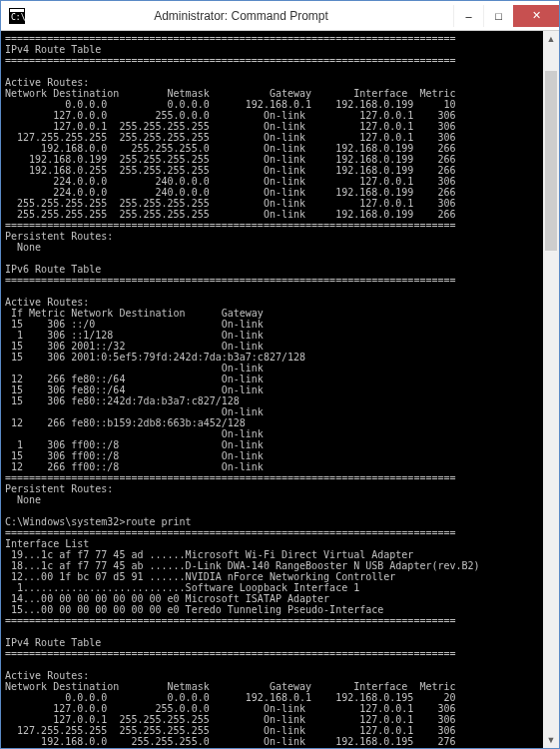 This screenshot has width=560, height=749. Describe the element at coordinates (551, 161) in the screenshot. I see `scroll-thumb` at that location.